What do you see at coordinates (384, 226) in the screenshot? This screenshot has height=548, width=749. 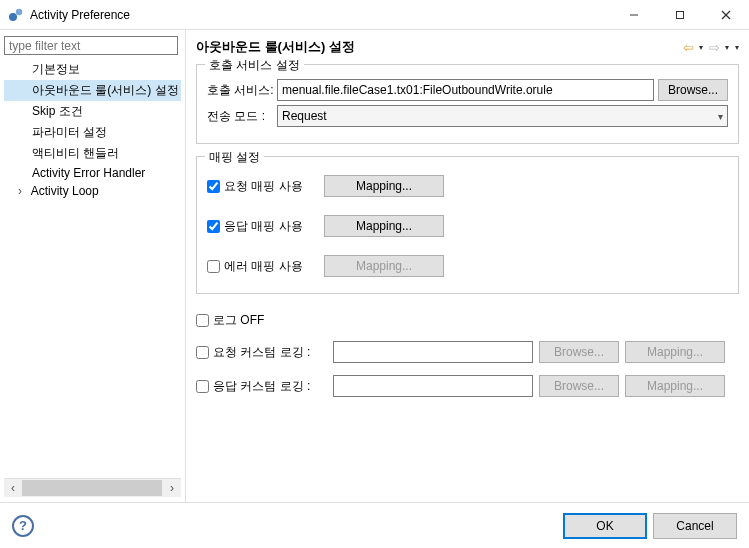 I see `response-mapping-button: Mapping...` at bounding box center [384, 226].